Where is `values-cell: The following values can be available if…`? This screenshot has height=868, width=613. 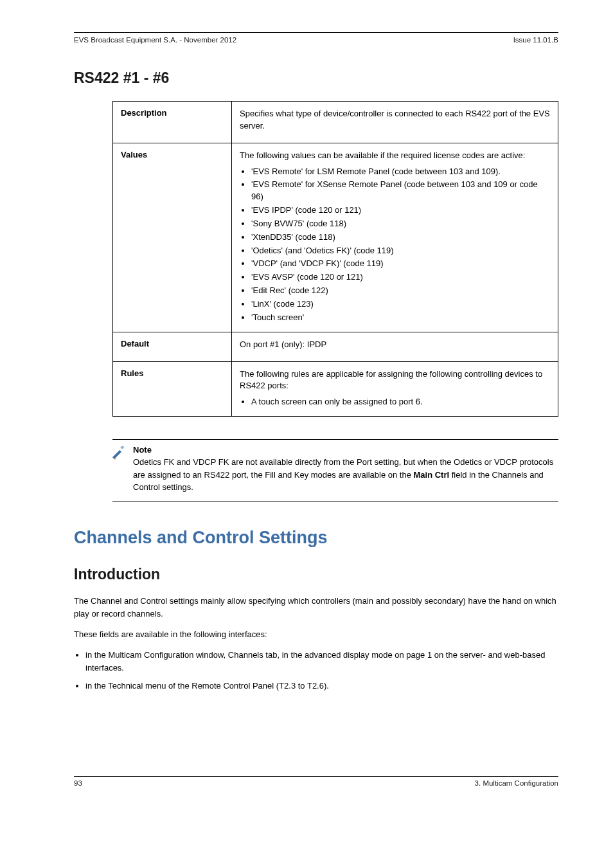
values-cell: The following values can be available if… is located at coordinates (395, 237).